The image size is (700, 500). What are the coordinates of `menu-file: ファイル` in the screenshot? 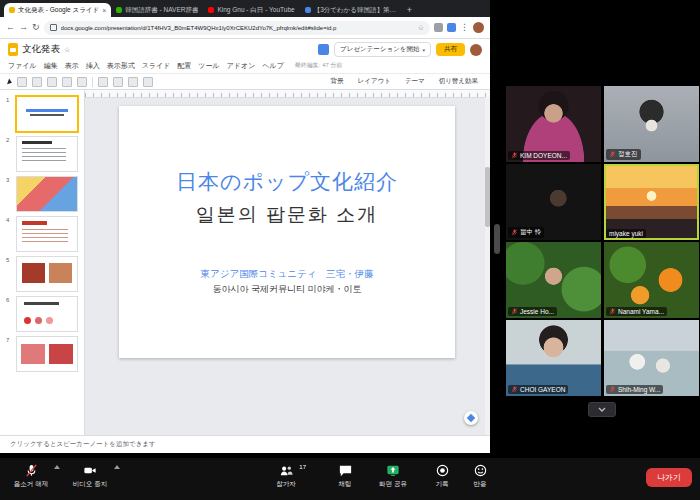 It's located at (22, 66).